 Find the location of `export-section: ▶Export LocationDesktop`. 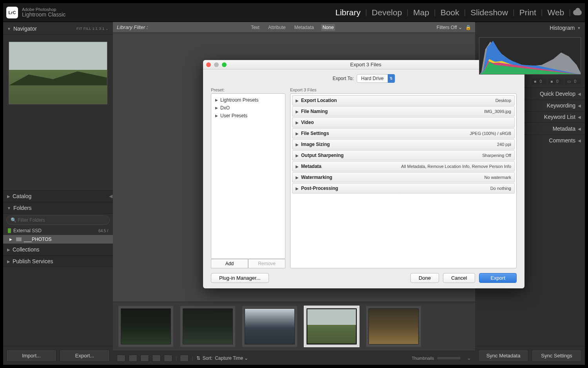

export-section: ▶Export LocationDesktop is located at coordinates (403, 100).